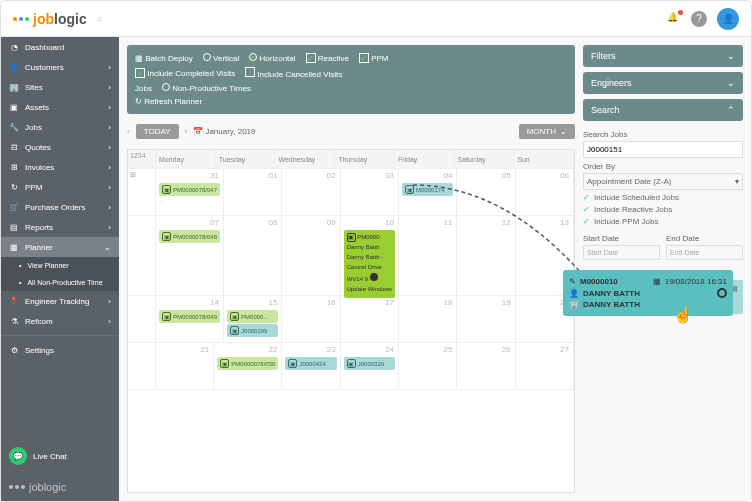  Describe the element at coordinates (252, 330) in the screenshot. I see `event-reactive: ▣J0000299` at that location.